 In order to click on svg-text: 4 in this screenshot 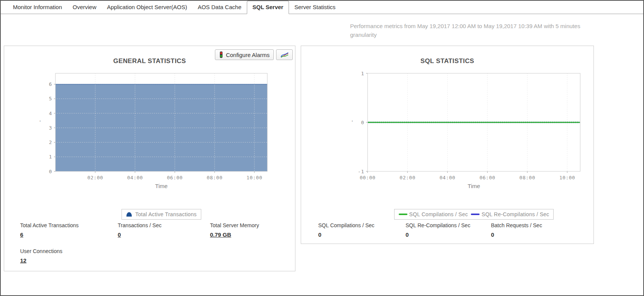, I will do `click(51, 113)`.